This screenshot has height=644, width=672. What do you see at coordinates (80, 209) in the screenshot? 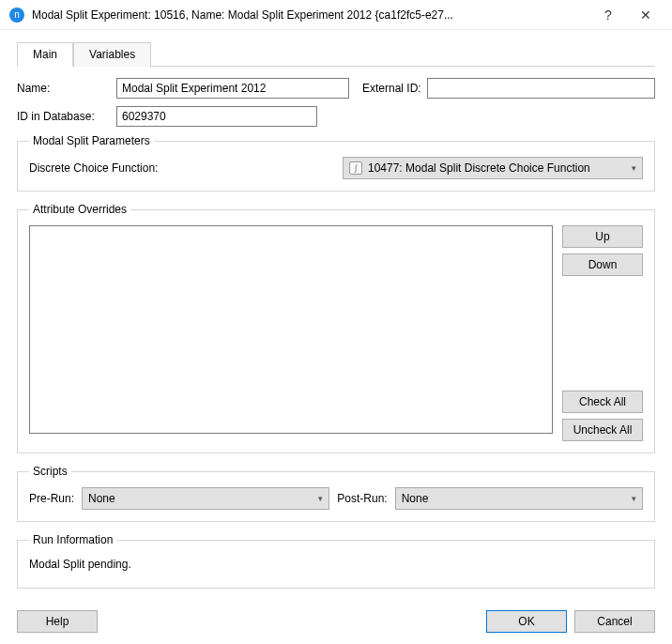
I see `attribute-overrides-legend: Attribute Overrides` at bounding box center [80, 209].